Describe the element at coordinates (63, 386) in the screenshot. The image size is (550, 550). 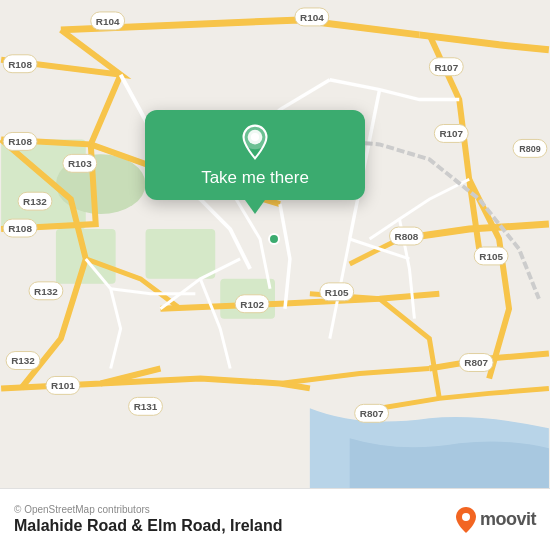
I see `svg-text: R101` at that location.